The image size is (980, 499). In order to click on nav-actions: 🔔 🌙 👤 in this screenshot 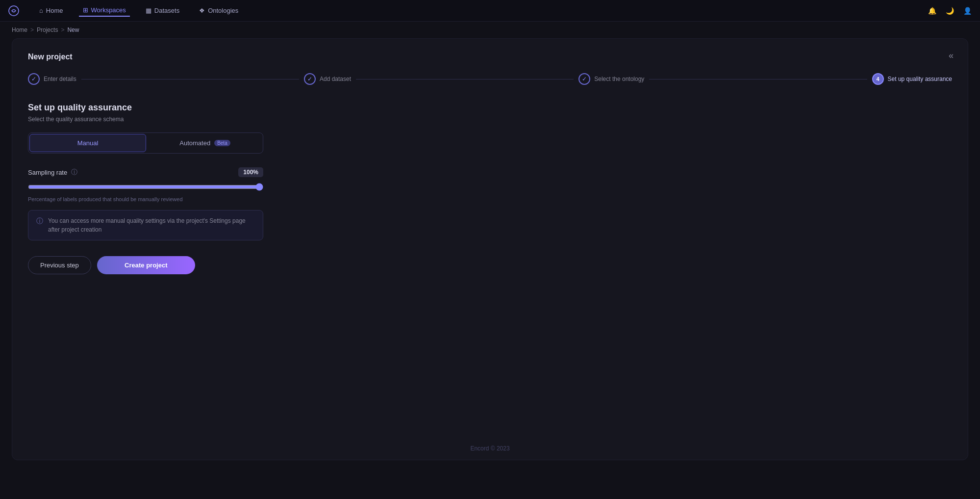, I will do `click(950, 11)`.